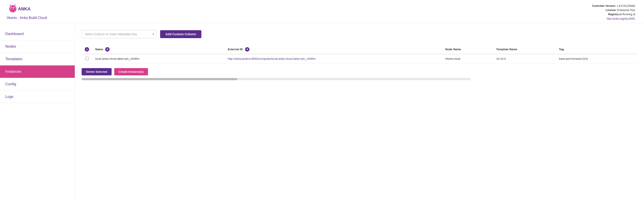 The height and width of the screenshot is (201, 644). I want to click on table-header-row: + Name ✕ External ID ✕, so click(360, 49).